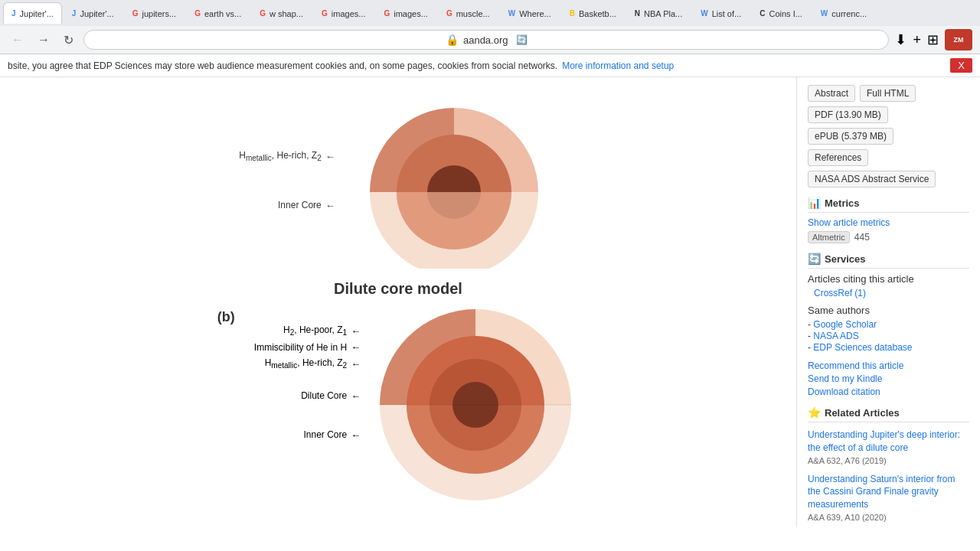  What do you see at coordinates (469, 13) in the screenshot?
I see `tab-7: G muscle...` at bounding box center [469, 13].